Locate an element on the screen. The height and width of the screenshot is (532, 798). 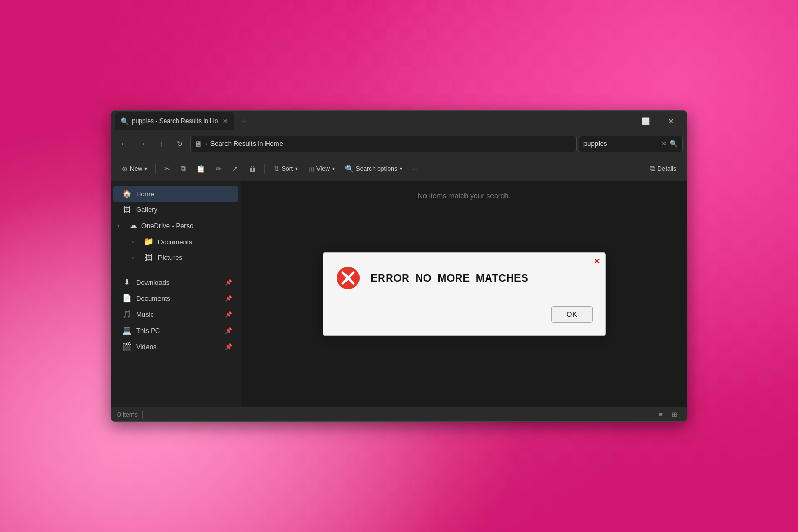
refresh-button: ↻ is located at coordinates (180, 144).